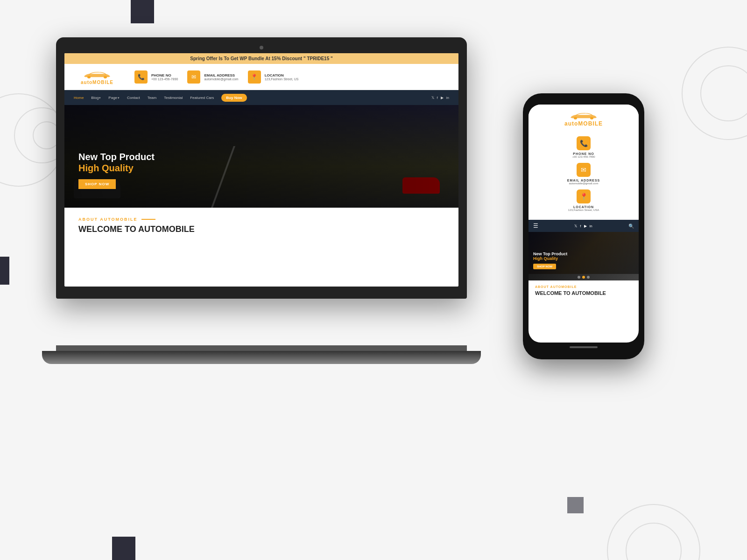 This screenshot has width=747, height=560. What do you see at coordinates (580, 226) in the screenshot?
I see `phone-facebook-icon: f` at bounding box center [580, 226].